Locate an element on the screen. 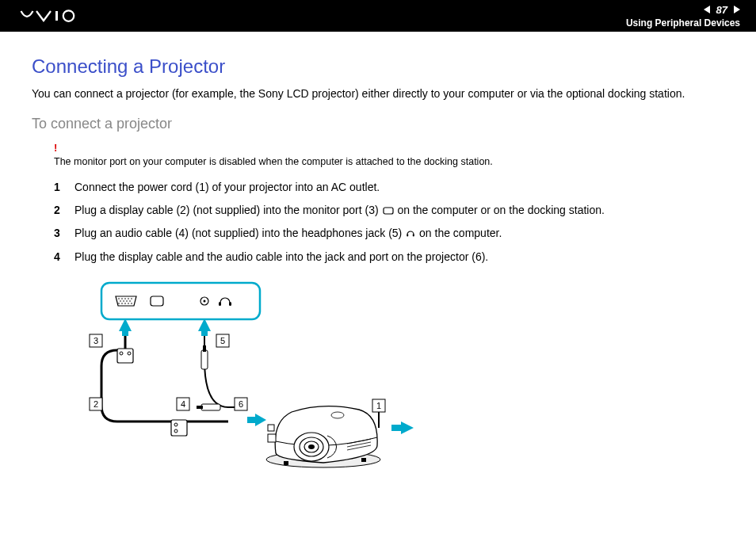 The image size is (756, 534). warning-mark-icon: ! is located at coordinates (389, 149).